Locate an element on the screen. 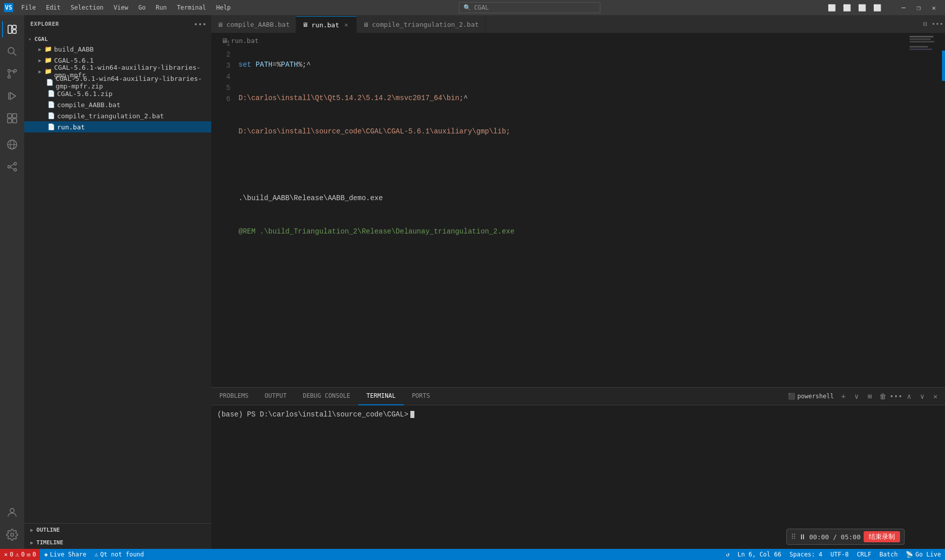 The height and width of the screenshot is (560, 945). tab-terminal: TERMINAL is located at coordinates (381, 396).